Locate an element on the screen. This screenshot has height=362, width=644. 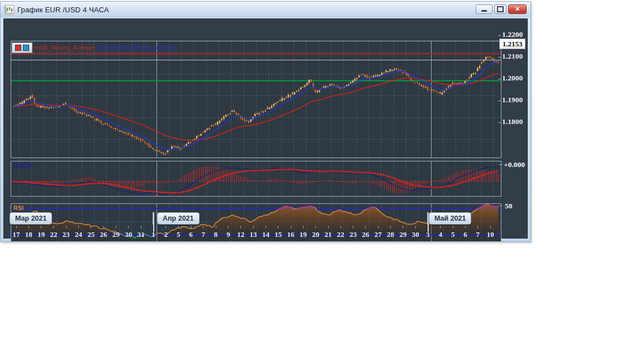
price-axis-label: 1.1900 is located at coordinates (512, 100).